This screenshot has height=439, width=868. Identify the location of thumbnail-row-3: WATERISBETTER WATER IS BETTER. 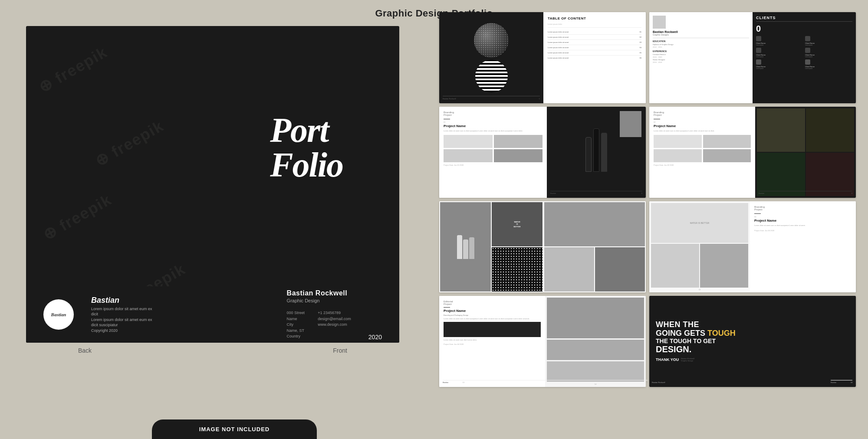
(648, 247).